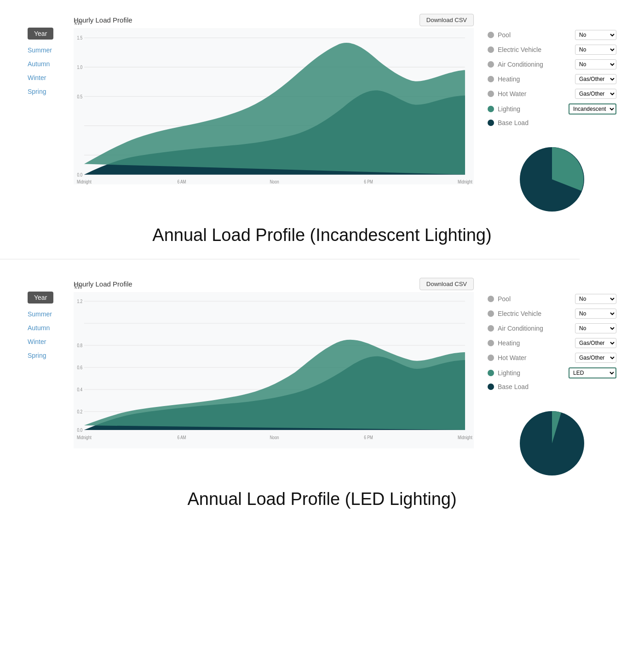  I want to click on svg-text: 0.6, so click(80, 367).